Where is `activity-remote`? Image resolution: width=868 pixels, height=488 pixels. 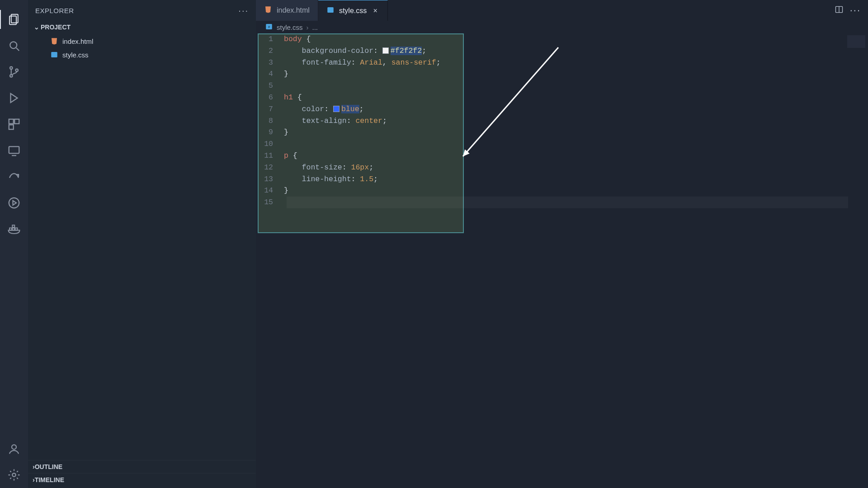 activity-remote is located at coordinates (14, 150).